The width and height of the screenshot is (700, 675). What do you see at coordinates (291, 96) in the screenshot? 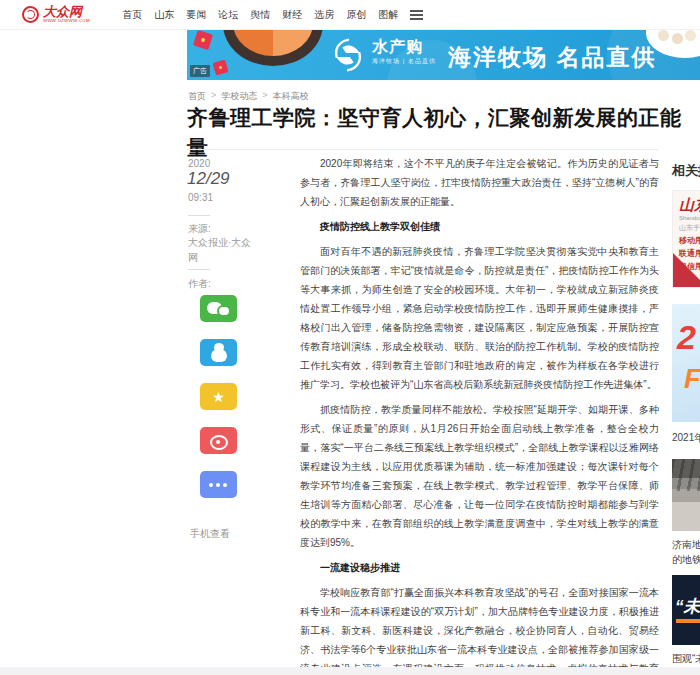
I see `breadcrumb-undergrad: 本科高校` at bounding box center [291, 96].